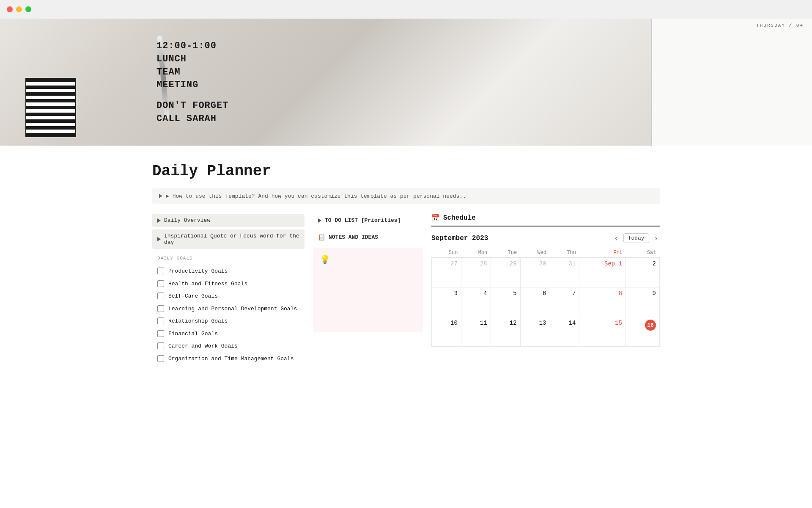  What do you see at coordinates (10, 9) in the screenshot?
I see `close-button` at bounding box center [10, 9].